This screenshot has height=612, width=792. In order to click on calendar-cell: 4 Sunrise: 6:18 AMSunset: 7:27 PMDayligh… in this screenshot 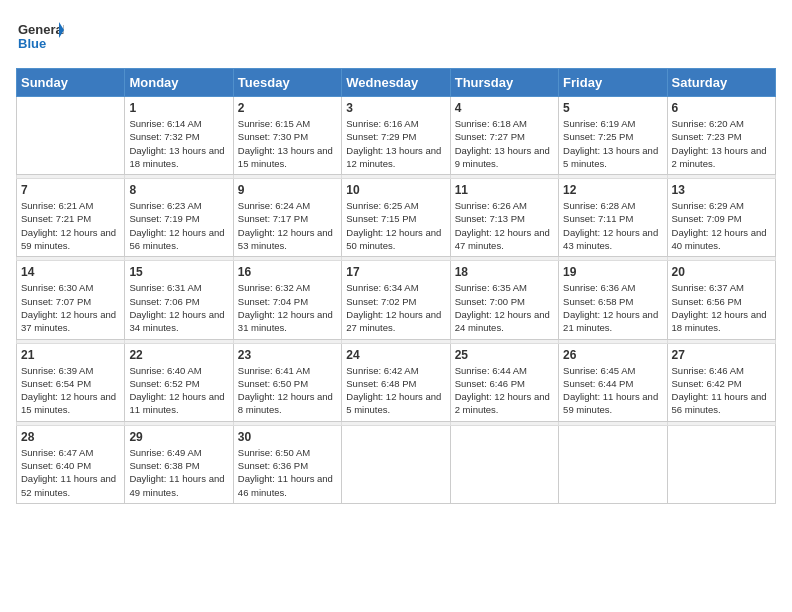, I will do `click(504, 136)`.